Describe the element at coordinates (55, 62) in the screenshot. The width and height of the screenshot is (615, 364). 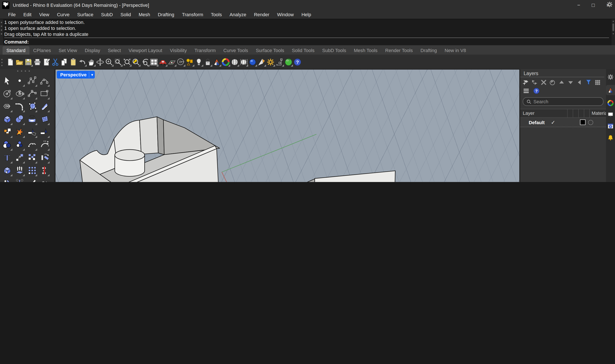
I see `cut-icon` at that location.